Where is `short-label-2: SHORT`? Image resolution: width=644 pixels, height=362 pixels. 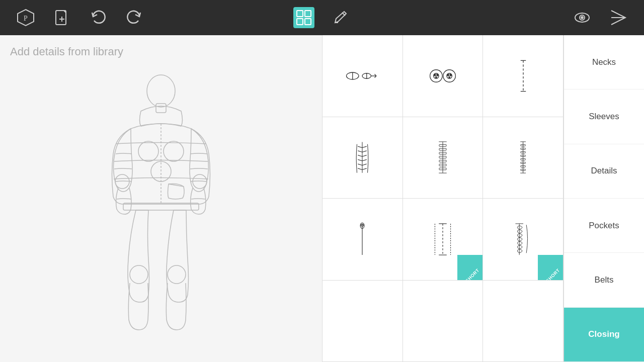
short-label-2: SHORT is located at coordinates (552, 274).